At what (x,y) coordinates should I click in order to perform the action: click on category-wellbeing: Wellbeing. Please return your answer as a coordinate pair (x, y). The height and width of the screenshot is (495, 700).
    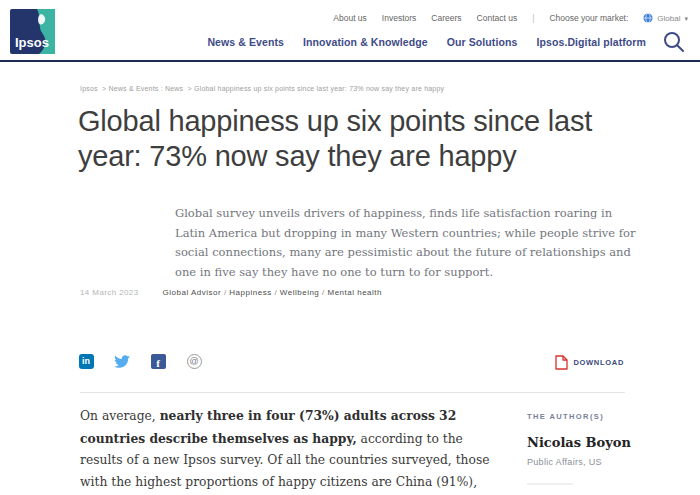
    Looking at the image, I should click on (304, 292).